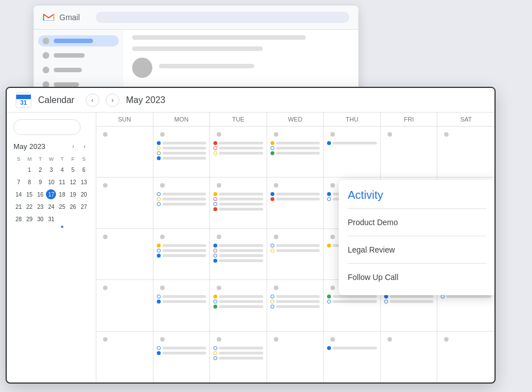 The height and width of the screenshot is (392, 532). I want to click on mini-day-label-t2: T, so click(62, 159).